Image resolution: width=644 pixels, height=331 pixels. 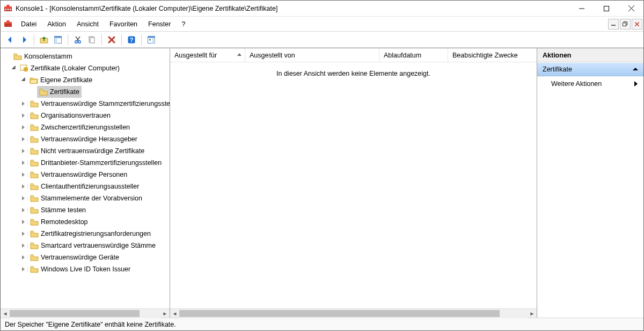 What do you see at coordinates (87, 151) in the screenshot?
I see `tree-folder-node: Nicht vertrauenswürdige Zertifikate` at bounding box center [87, 151].